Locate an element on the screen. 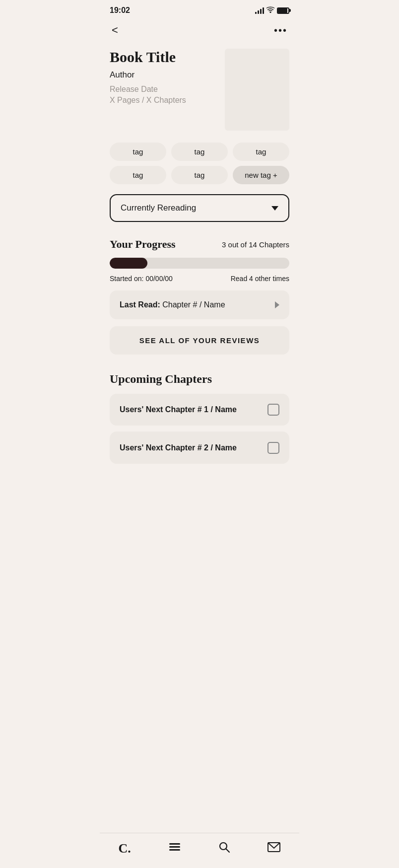  book-title: Book Title is located at coordinates (163, 58).